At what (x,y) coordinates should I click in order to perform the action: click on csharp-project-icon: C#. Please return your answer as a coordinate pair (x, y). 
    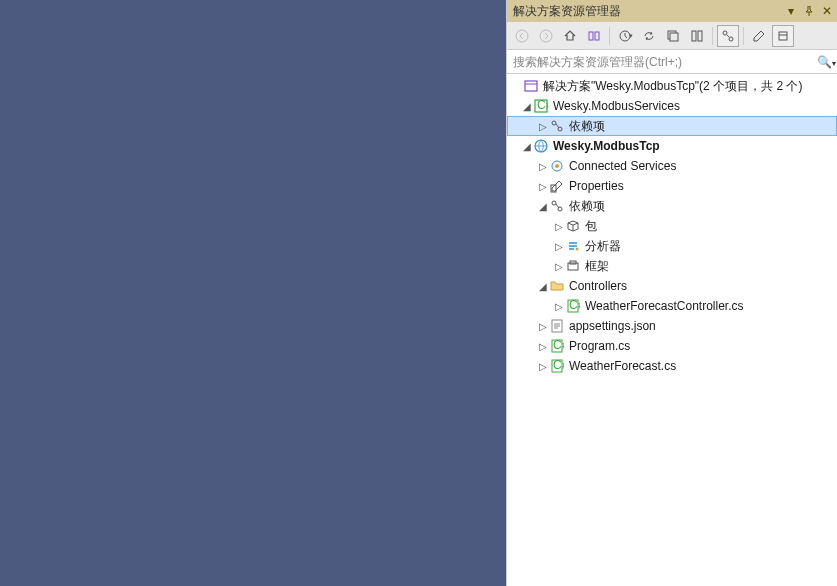
    Looking at the image, I should click on (541, 106).